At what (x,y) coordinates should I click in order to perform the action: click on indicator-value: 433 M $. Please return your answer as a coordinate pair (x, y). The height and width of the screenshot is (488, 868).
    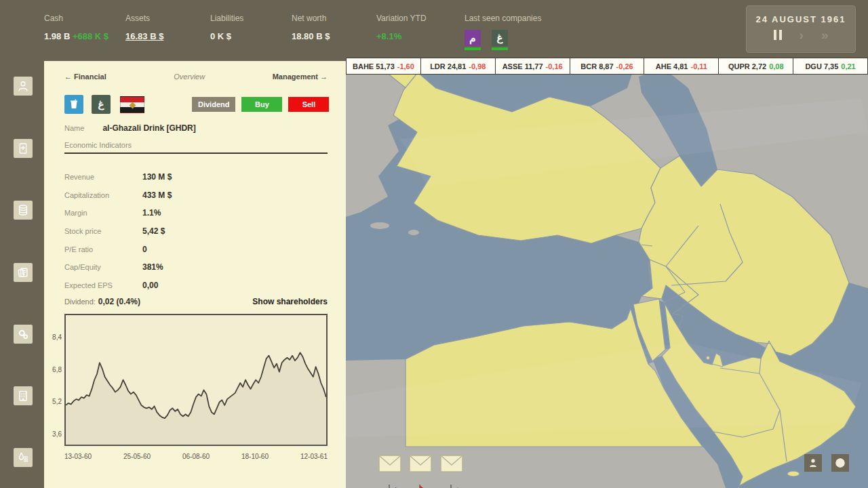
    Looking at the image, I should click on (157, 195).